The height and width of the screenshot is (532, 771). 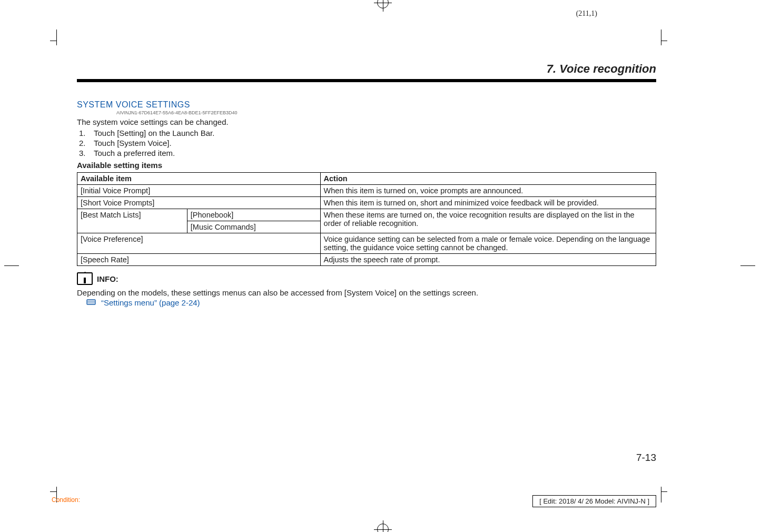 I want to click on table-row: [Speech Rate] Adjusts the speech rate of…, so click(x=367, y=260).